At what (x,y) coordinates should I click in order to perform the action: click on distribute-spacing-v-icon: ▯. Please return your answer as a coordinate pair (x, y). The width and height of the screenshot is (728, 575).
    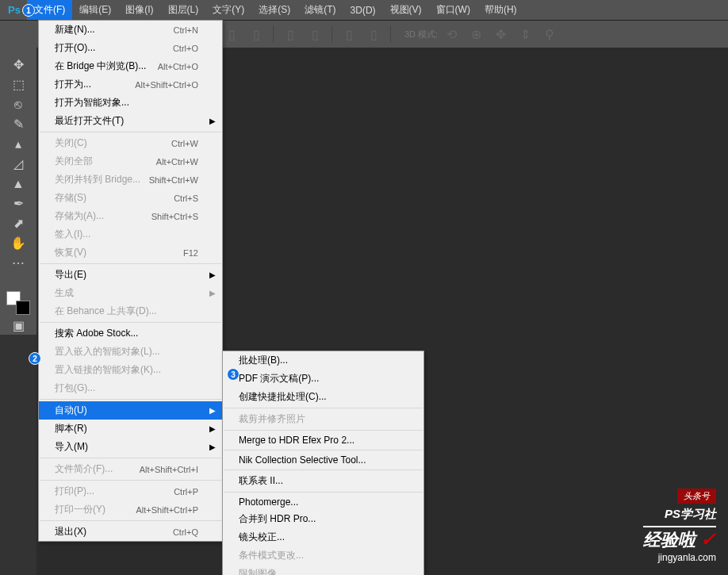
    Looking at the image, I should click on (374, 34).